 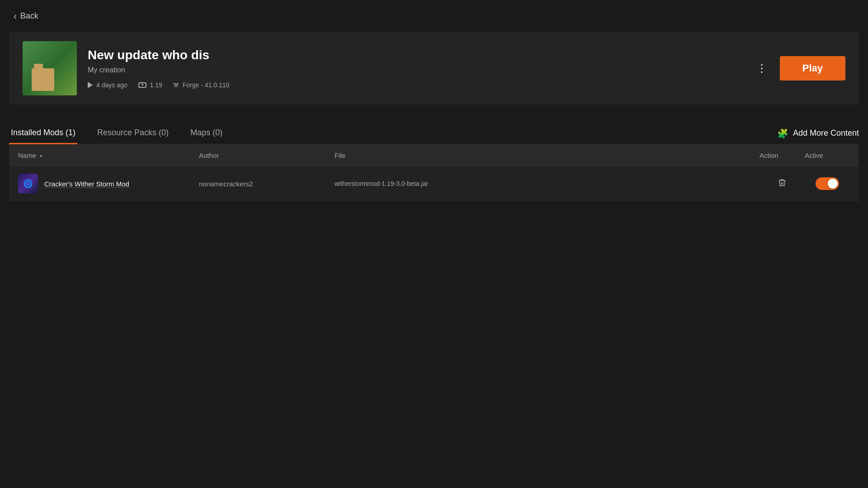 What do you see at coordinates (782, 156) in the screenshot?
I see `col-action: Action` at bounding box center [782, 156].